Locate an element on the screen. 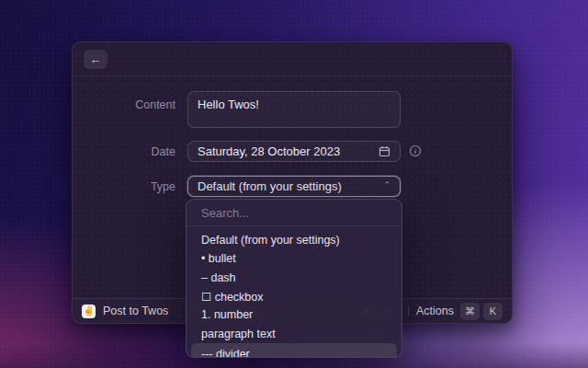 This screenshot has height=368, width=588. k-key: K is located at coordinates (492, 311).